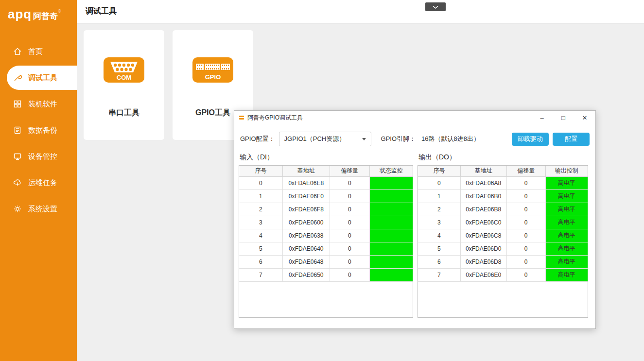 Image resolution: width=644 pixels, height=361 pixels. I want to click on gpio-config-selected-value: JGPIO1（PCH资源）, so click(315, 139).